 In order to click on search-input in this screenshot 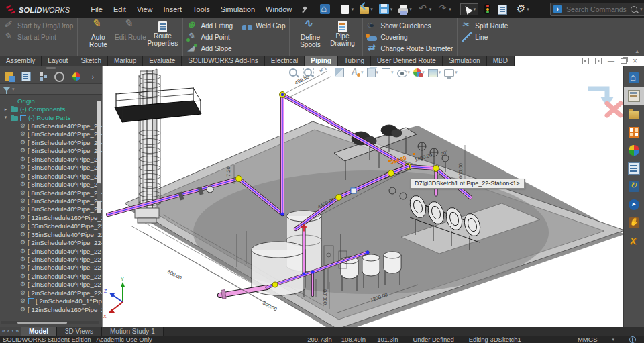, I will do `click(596, 9)`.